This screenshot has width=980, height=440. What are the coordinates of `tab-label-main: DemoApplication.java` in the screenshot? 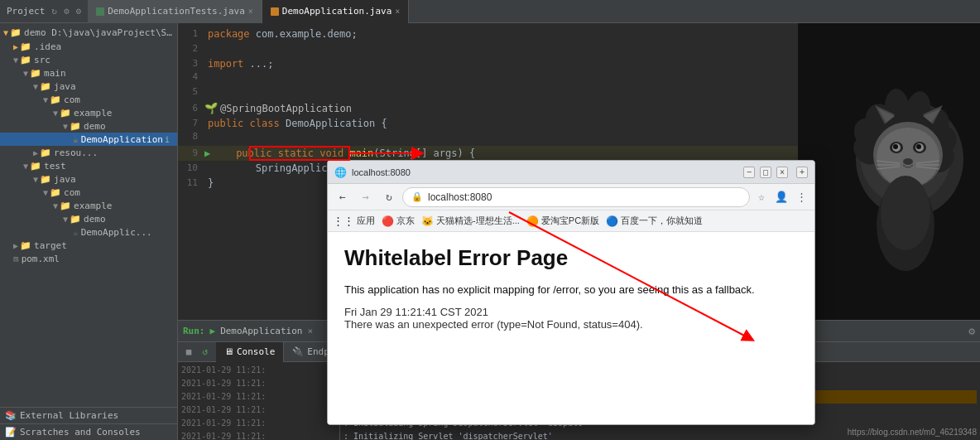 It's located at (337, 12).